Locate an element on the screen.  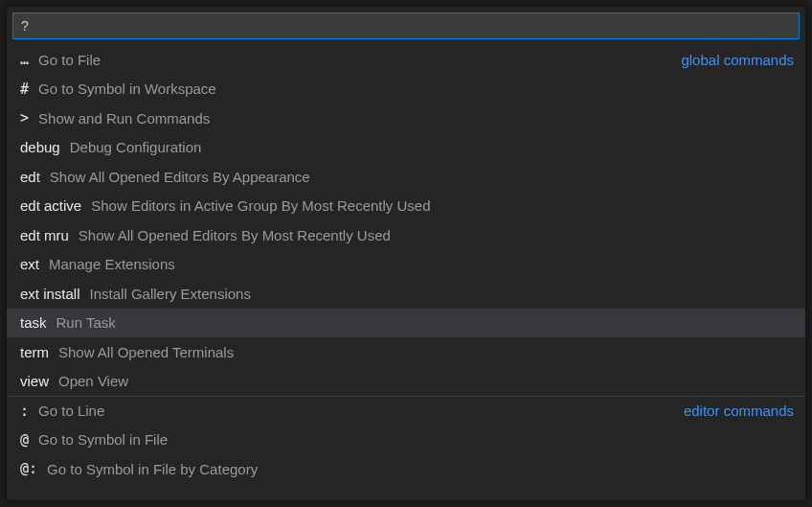
command-row: termShow All Opened Terminals is located at coordinates (406, 353).